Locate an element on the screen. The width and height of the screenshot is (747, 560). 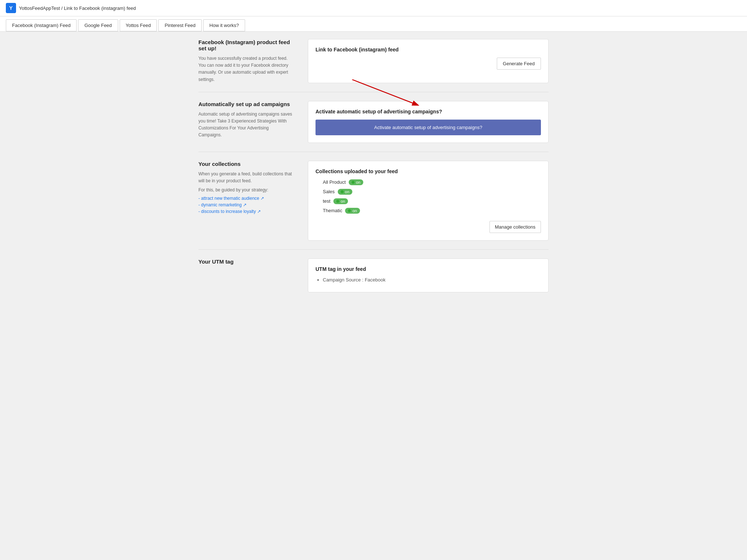
collection-item-thematic: Thematic on is located at coordinates (432, 211).